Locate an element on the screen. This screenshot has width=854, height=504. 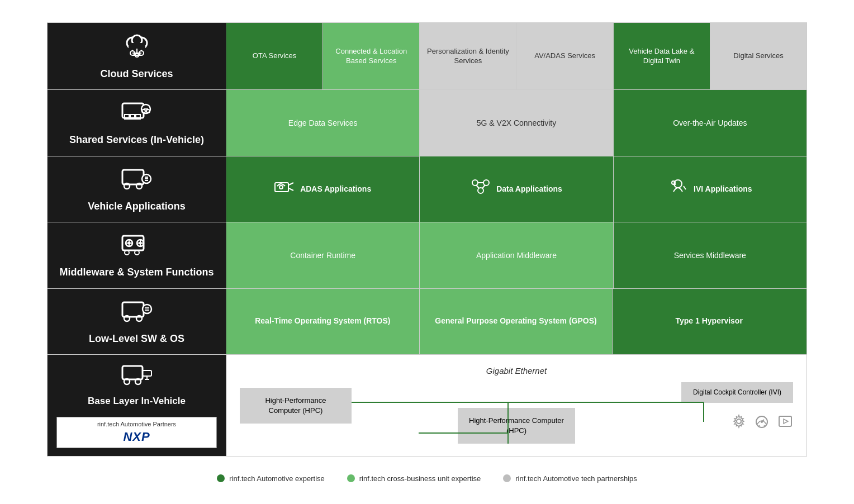
legend-item-1: rinf.tech cross-business unit expertise is located at coordinates (414, 478).